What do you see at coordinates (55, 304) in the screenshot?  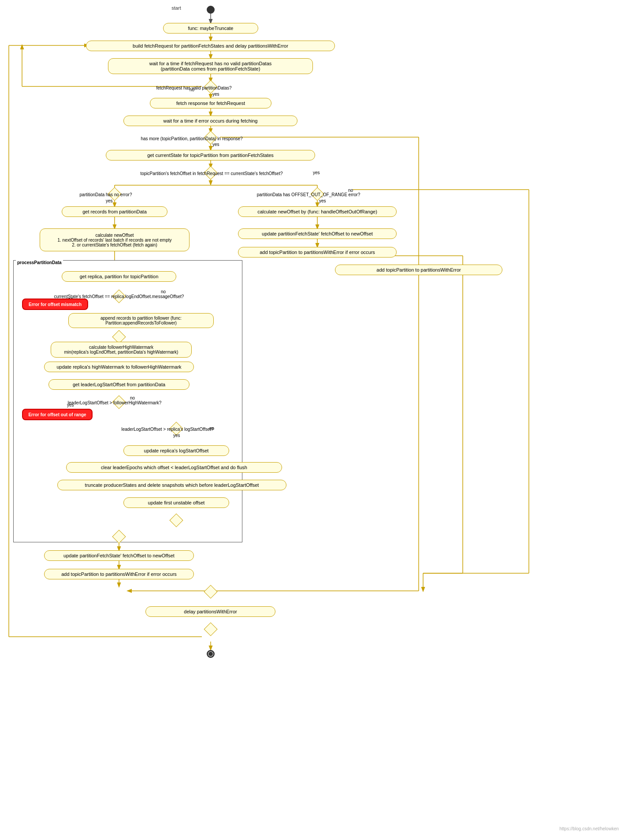 I see `error-offset-mismatch: Error for offset mismatch` at bounding box center [55, 304].